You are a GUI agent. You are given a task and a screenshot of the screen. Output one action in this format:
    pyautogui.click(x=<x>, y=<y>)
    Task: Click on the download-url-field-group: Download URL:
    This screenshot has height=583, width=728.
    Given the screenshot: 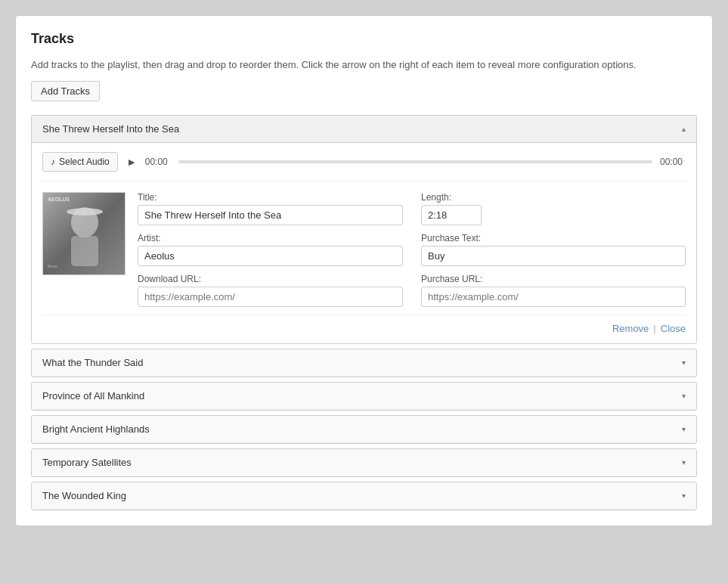 What is the action you would take?
    pyautogui.click(x=271, y=290)
    